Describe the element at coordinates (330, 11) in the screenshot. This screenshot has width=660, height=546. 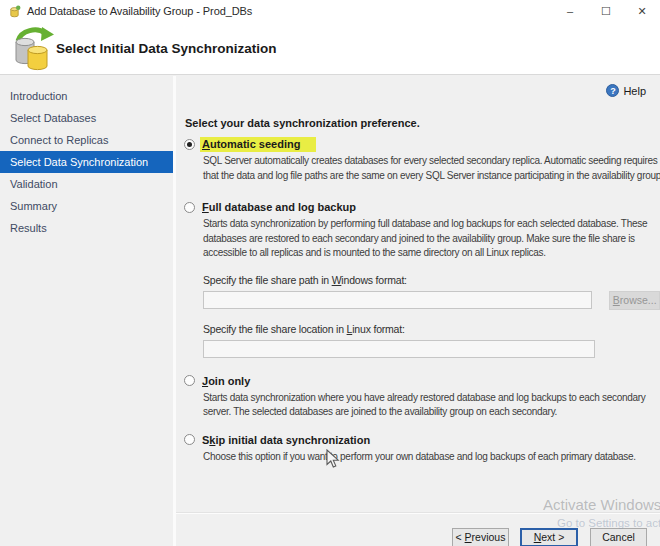
I see `title-bar: Add Database to Availability Group - Pro…` at that location.